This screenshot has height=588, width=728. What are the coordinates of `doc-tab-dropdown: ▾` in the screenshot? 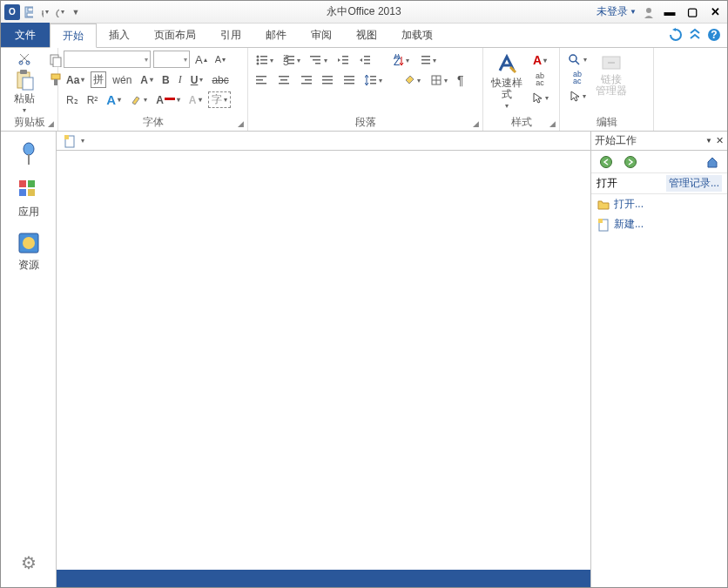 It's located at (83, 141).